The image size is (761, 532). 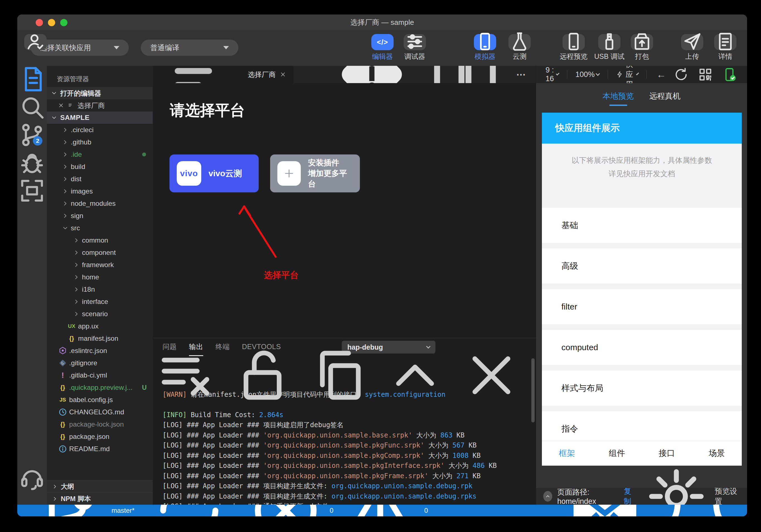 I want to click on collapse-up-icon, so click(x=548, y=496).